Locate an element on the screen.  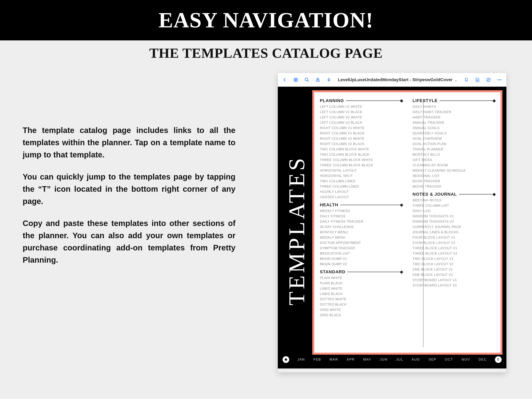
share-icon is located at coordinates (318, 80).